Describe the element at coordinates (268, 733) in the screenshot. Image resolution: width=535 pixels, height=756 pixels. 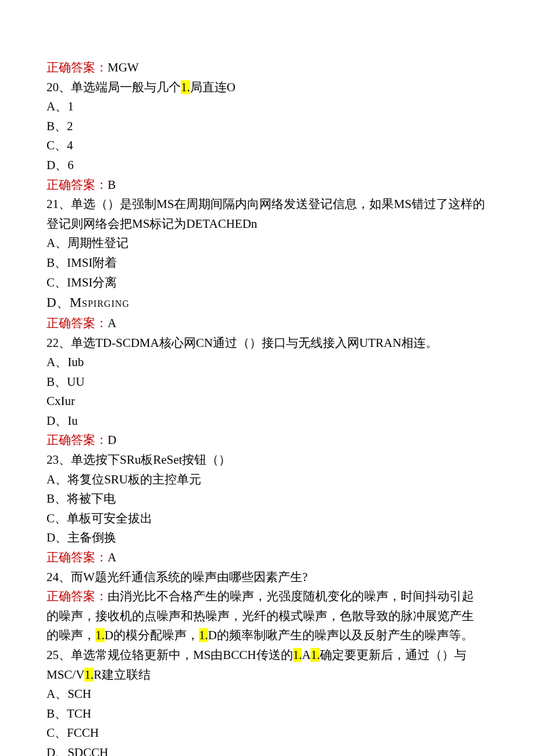
I see `q25-opt-c: C、FCCH` at that location.